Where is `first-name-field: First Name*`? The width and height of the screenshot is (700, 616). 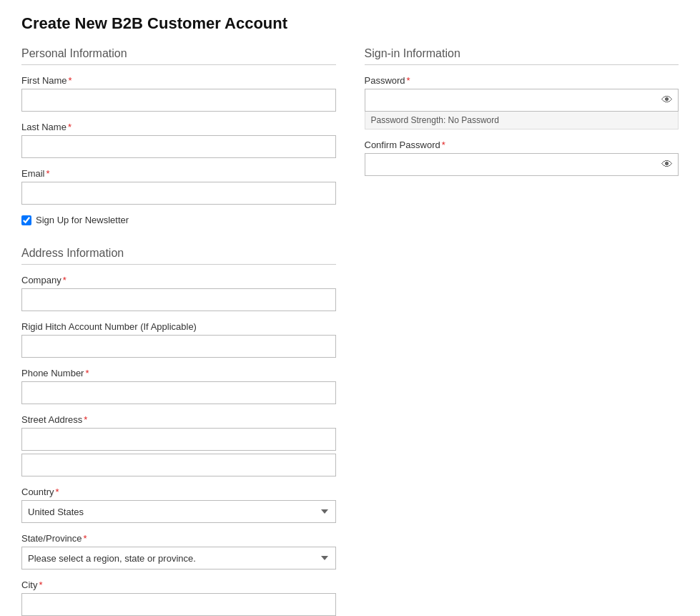 first-name-field: First Name* is located at coordinates (179, 93).